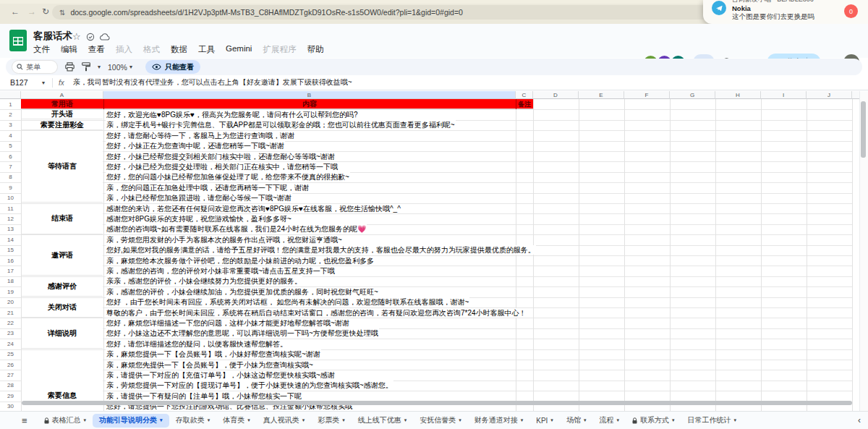 The image size is (868, 429). Describe the element at coordinates (53, 36) in the screenshot. I see `document-title: 客服话术` at that location.